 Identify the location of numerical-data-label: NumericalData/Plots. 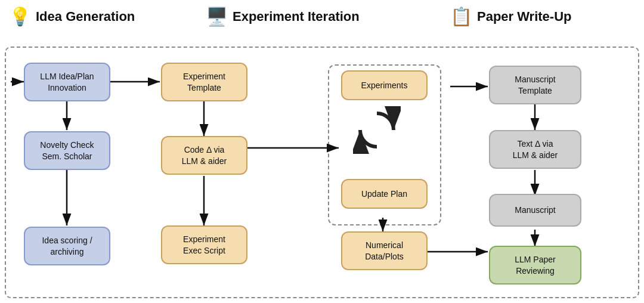
(384, 251).